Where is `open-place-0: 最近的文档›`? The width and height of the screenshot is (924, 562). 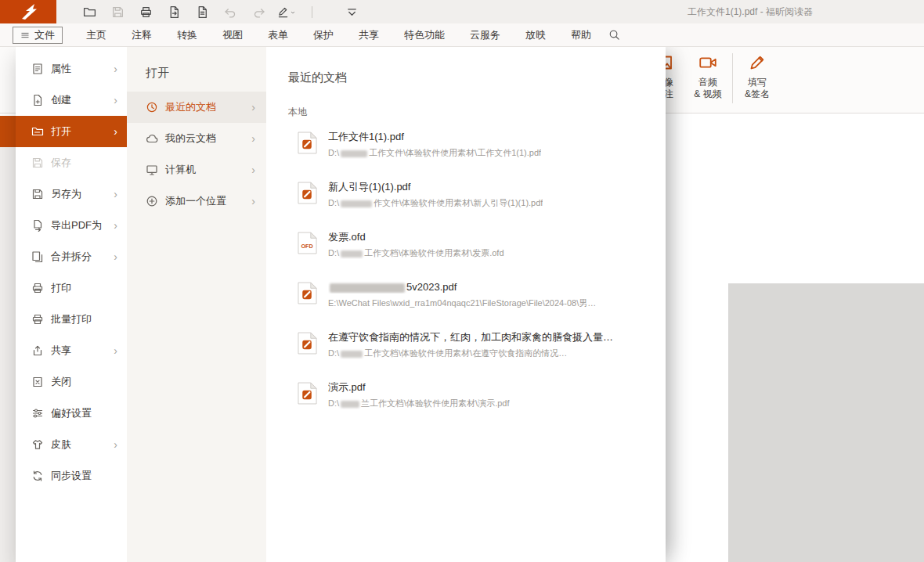
open-place-0: 最近的文档› is located at coordinates (197, 107).